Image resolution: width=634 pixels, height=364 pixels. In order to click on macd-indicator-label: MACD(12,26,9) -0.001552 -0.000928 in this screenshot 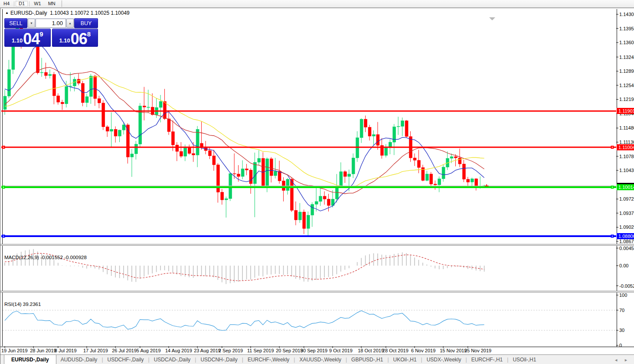, I will do `click(46, 257)`.